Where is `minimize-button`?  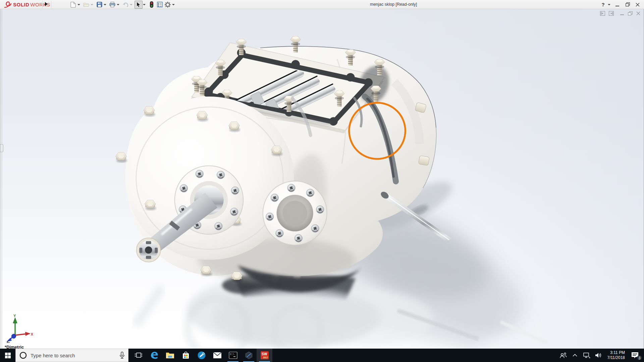
minimize-button is located at coordinates (618, 5).